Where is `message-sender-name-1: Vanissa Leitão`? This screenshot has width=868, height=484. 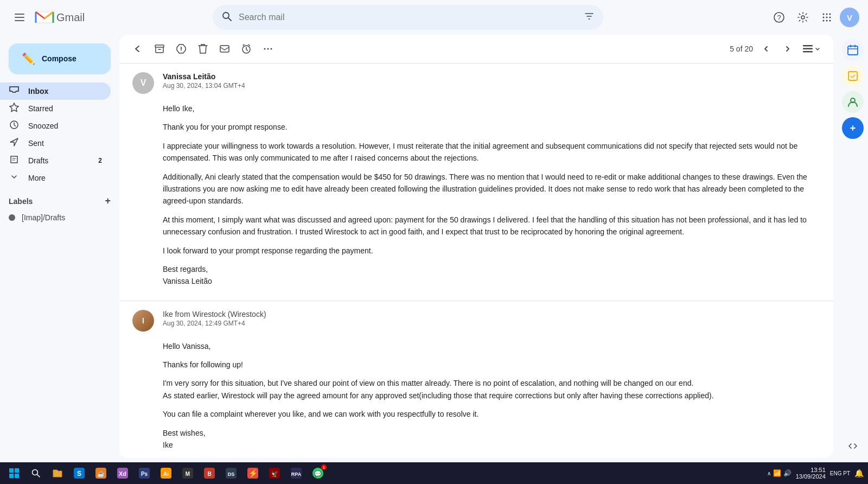
message-sender-name-1: Vanissa Leitão is located at coordinates (492, 77).